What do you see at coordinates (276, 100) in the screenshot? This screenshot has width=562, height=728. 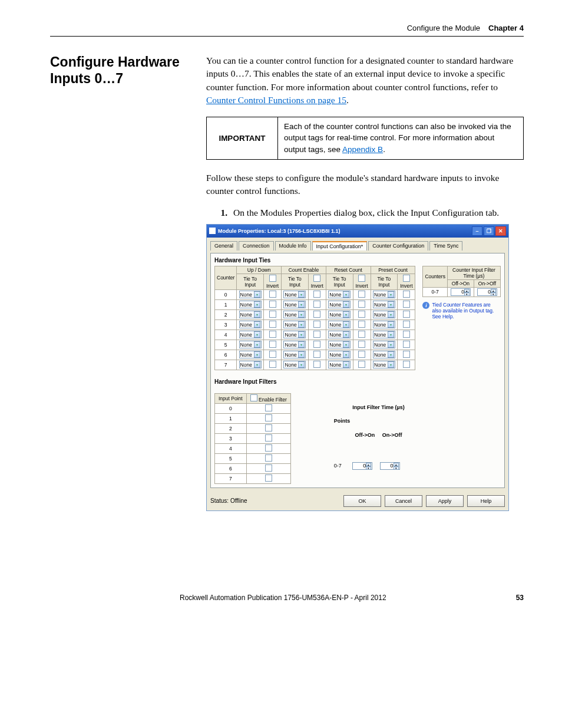 I see `link-counter-control: Counter Control Functions on page 15` at bounding box center [276, 100].